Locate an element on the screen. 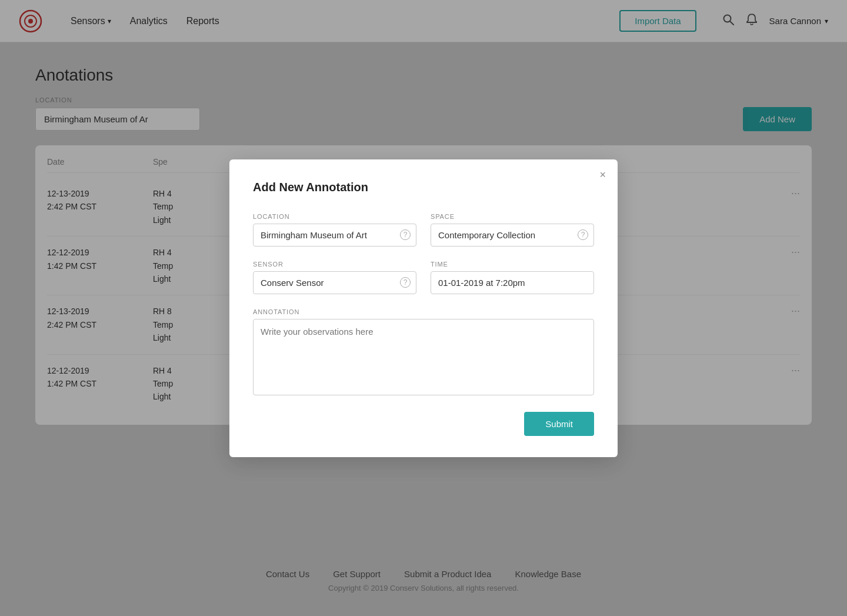 The height and width of the screenshot is (616, 847). form-row-location-space: LOCATION ? SPACE ? is located at coordinates (424, 229).